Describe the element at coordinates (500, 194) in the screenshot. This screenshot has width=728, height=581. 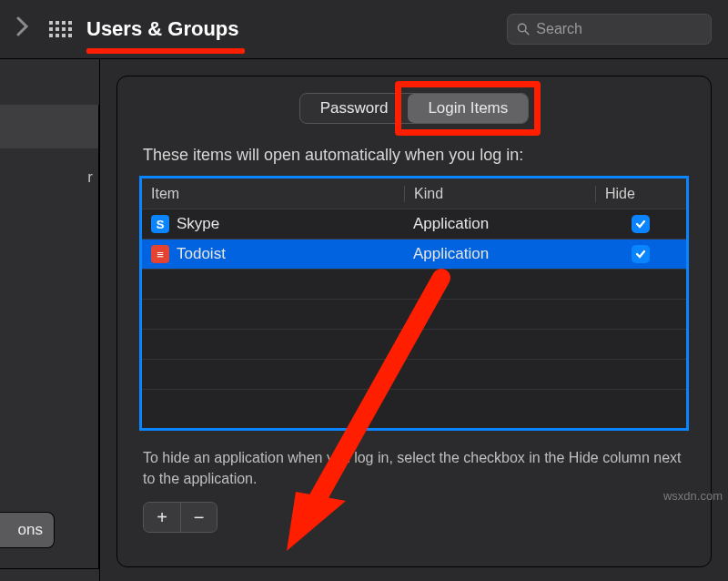
I see `col-kind: Kind` at that location.